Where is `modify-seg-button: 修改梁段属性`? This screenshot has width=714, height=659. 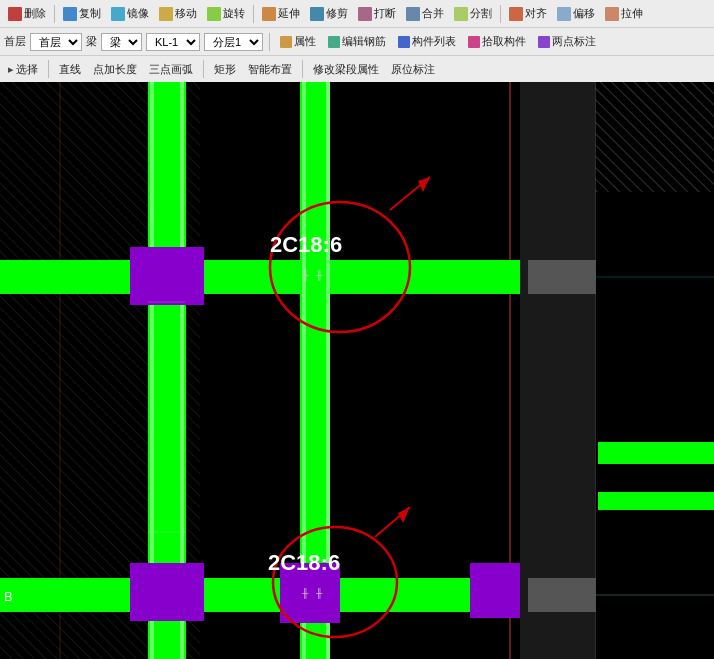
modify-seg-button: 修改梁段属性 is located at coordinates (346, 70).